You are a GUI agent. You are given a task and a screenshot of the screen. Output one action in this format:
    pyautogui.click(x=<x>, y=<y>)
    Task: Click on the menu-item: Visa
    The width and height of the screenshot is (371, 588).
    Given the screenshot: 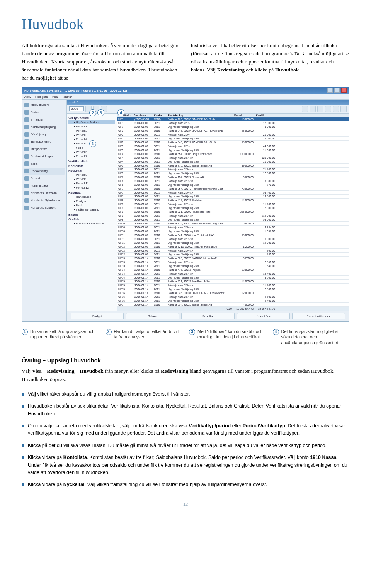 What is the action you would take?
    pyautogui.click(x=55, y=97)
    